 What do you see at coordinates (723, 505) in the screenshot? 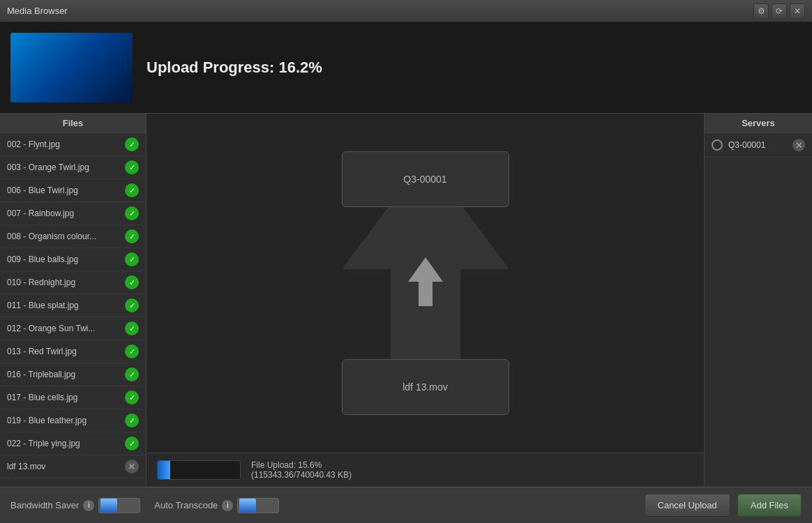
I see `bottom-right-controls: Cancel Upload Add Files` at bounding box center [723, 505].